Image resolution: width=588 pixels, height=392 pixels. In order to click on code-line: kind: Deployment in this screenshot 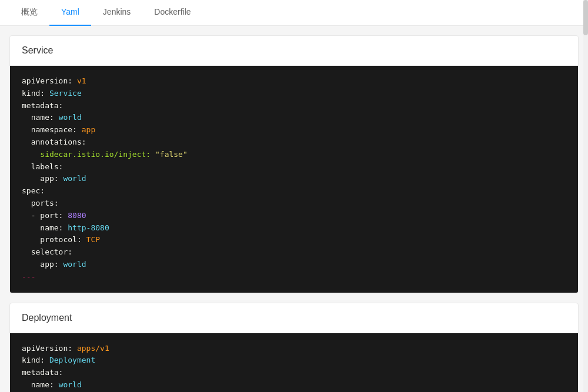, I will do `click(294, 361)`.